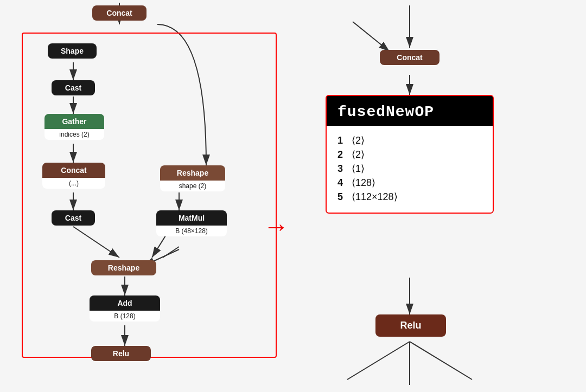 This screenshot has height=392, width=586. Describe the element at coordinates (125, 309) in the screenshot. I see `add-node: Add B (128)` at that location.